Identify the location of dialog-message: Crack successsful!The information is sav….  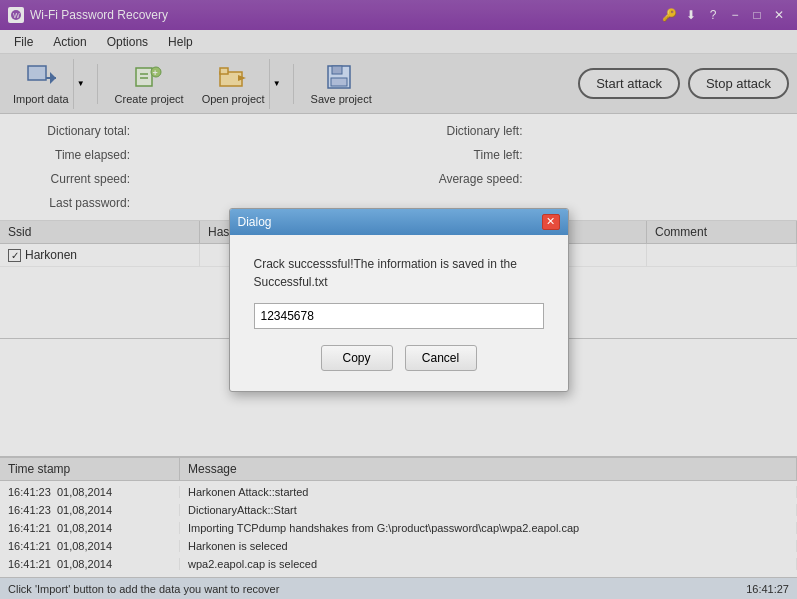
(399, 273).